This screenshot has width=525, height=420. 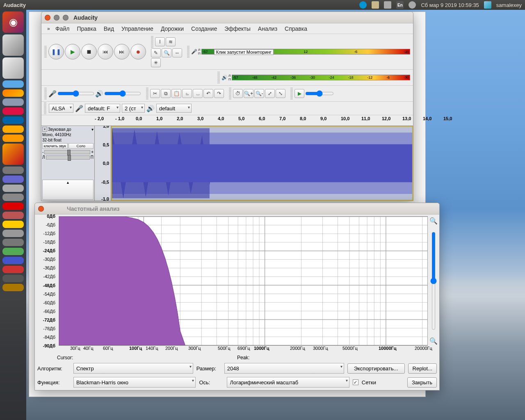 What do you see at coordinates (174, 108) in the screenshot?
I see `play-device-select` at bounding box center [174, 108].